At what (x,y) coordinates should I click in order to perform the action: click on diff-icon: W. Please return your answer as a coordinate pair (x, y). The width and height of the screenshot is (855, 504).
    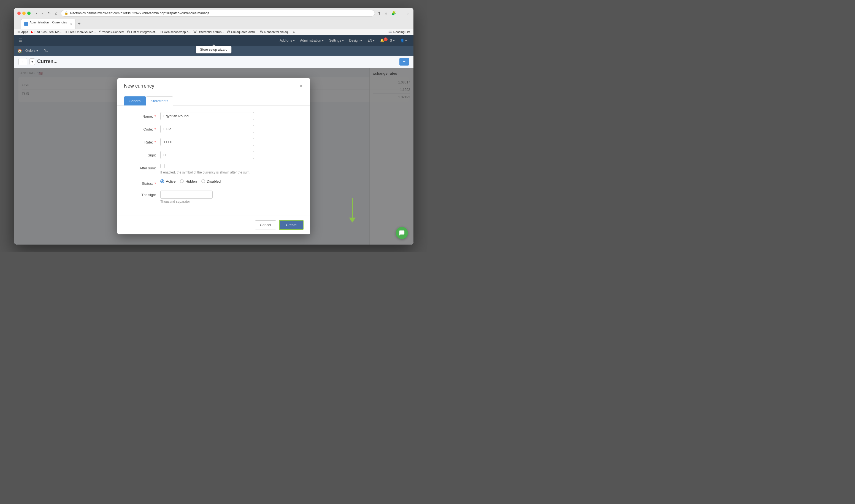
    Looking at the image, I should click on (195, 32).